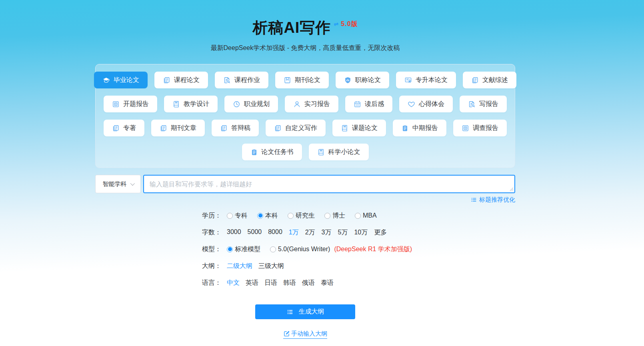  What do you see at coordinates (271, 266) in the screenshot?
I see `outline-level-3: 三级大纲` at bounding box center [271, 266].